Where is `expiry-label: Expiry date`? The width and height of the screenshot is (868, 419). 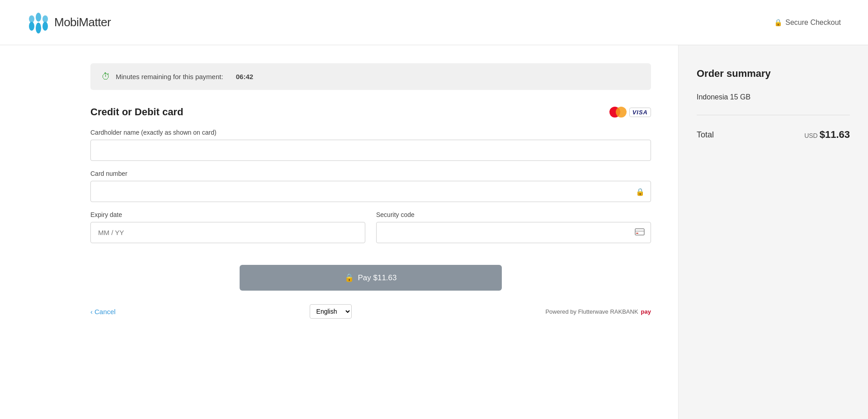
expiry-label: Expiry date is located at coordinates (228, 215).